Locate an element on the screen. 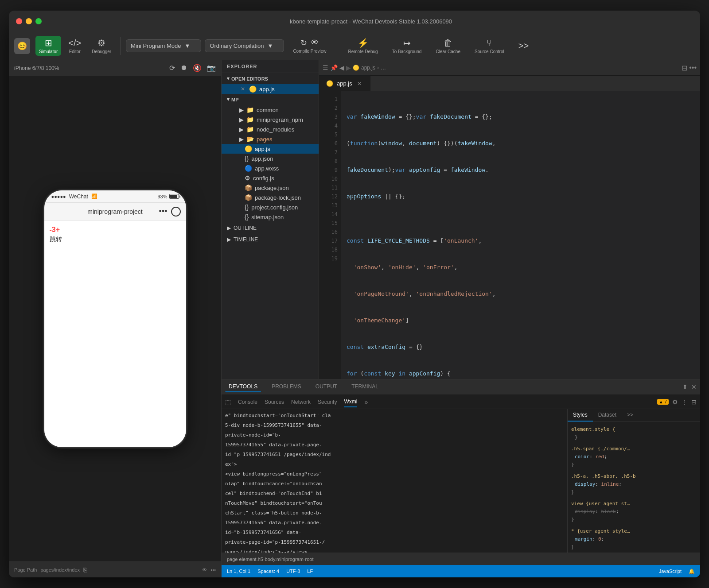 The width and height of the screenshot is (709, 588). tab-appjs: 🟡 app.js ✕ is located at coordinates (345, 83).